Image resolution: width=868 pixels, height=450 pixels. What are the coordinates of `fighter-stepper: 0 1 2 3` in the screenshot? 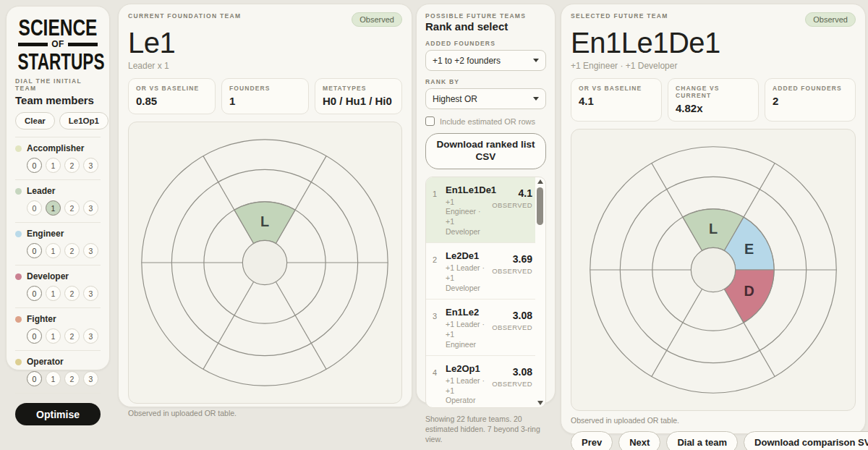 It's located at (64, 336).